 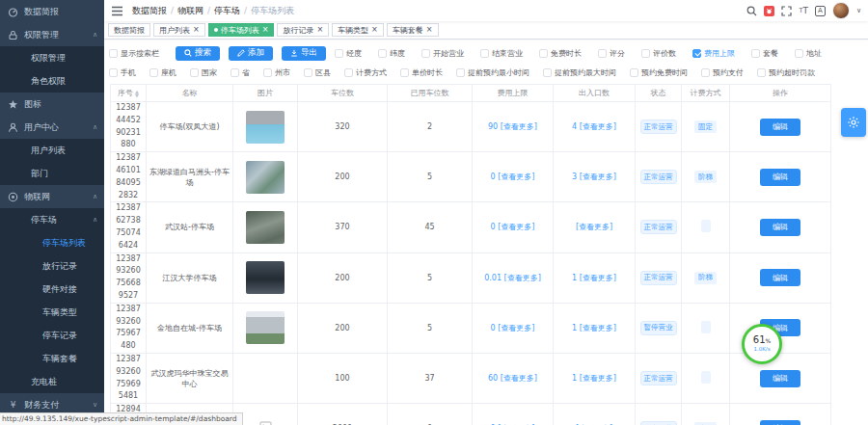 What do you see at coordinates (787, 12) in the screenshot?
I see `fullscreen-icon` at bounding box center [787, 12].